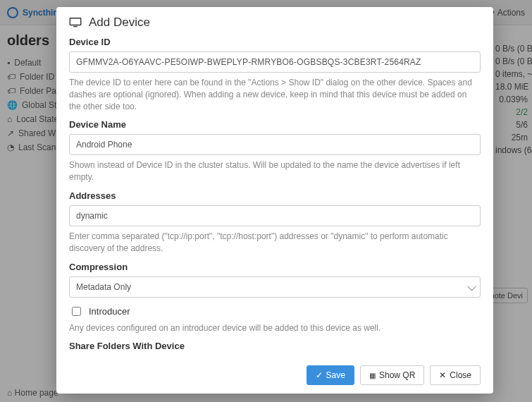 This screenshot has height=402, width=532. I want to click on addresses-group: Addresses Enter comma separated ("tcp://…, so click(275, 223).